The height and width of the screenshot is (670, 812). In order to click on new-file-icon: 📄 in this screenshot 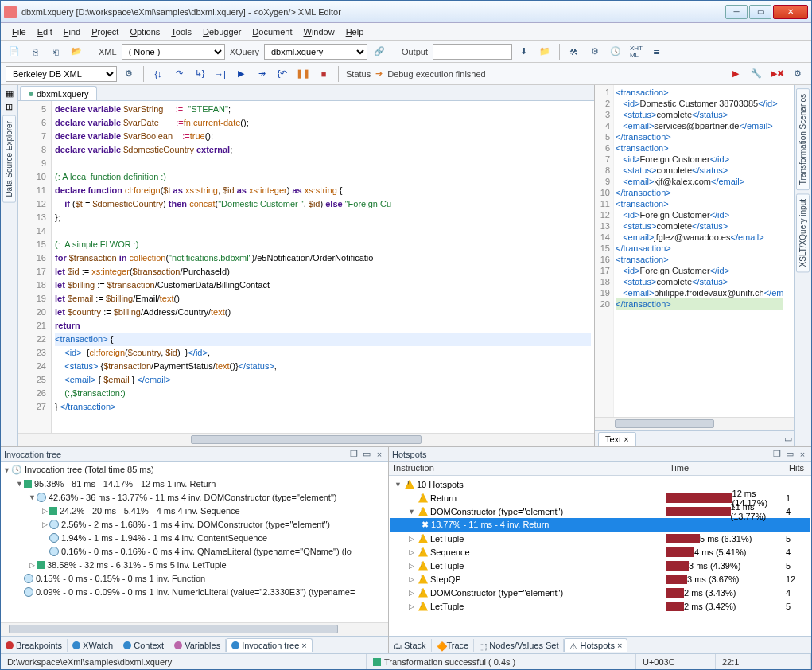, I will do `click(14, 52)`.